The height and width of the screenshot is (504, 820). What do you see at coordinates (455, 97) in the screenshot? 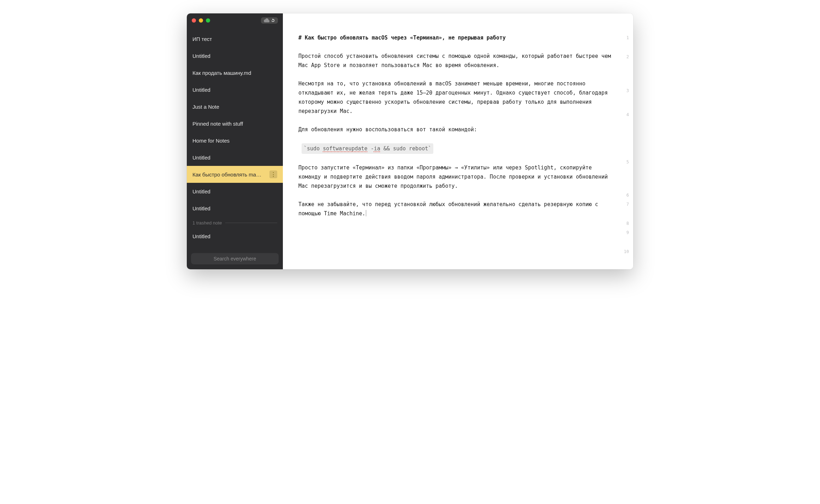
I see `paragraph: Несмотря на то, что установка обновлений…` at bounding box center [455, 97].